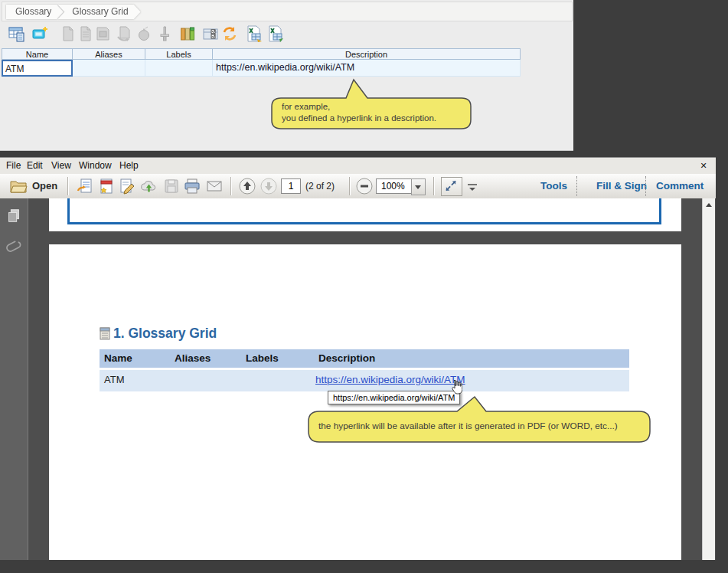  Describe the element at coordinates (367, 54) in the screenshot. I see `grid-header-description: Description` at that location.